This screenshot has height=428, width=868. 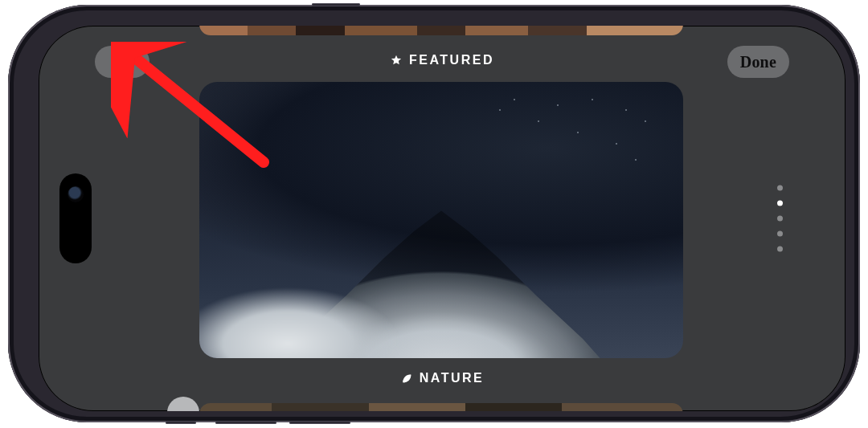 I want to click on side-button-power, so click(x=336, y=5).